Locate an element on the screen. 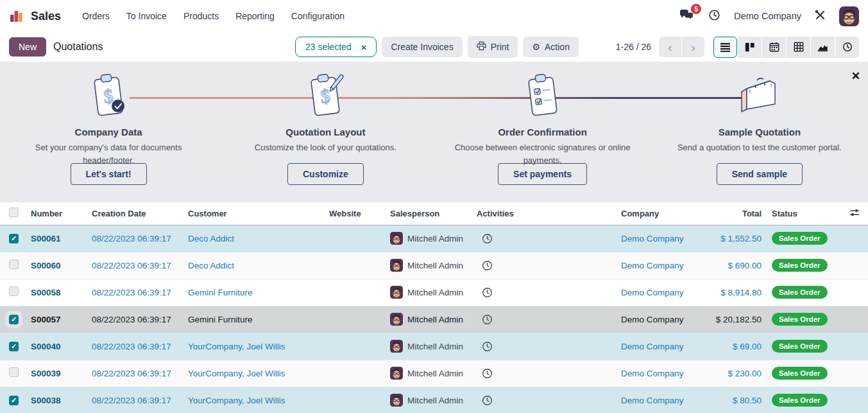  clipboard-pen-icon: $ is located at coordinates (325, 96).